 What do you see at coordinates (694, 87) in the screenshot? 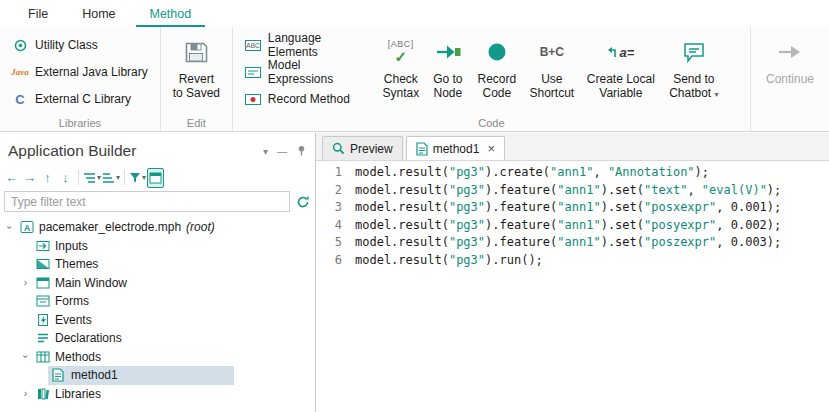
I see `send-to-chatbot-label: Send to Chatbot ▾` at bounding box center [694, 87].